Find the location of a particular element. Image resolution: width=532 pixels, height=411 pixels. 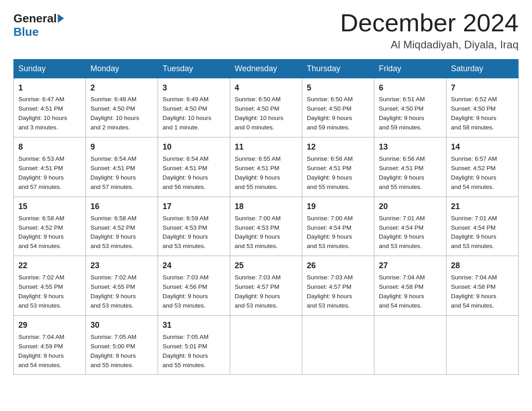

day-number: 21 is located at coordinates (482, 207).